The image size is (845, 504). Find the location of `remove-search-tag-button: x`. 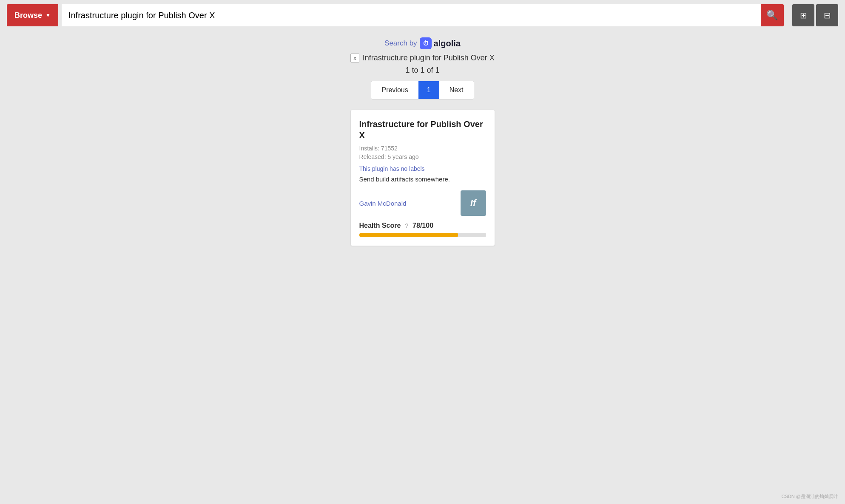

remove-search-tag-button: x is located at coordinates (355, 58).